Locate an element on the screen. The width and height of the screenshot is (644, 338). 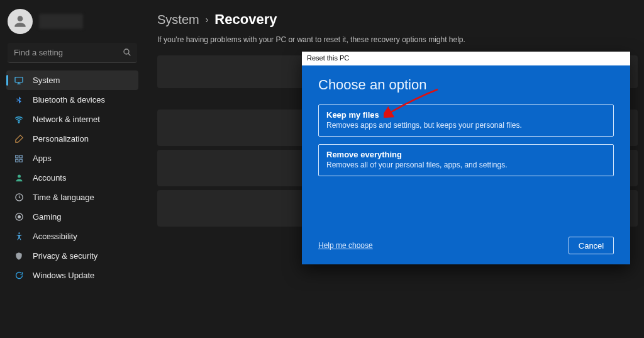
person-icon is located at coordinates (20, 21).